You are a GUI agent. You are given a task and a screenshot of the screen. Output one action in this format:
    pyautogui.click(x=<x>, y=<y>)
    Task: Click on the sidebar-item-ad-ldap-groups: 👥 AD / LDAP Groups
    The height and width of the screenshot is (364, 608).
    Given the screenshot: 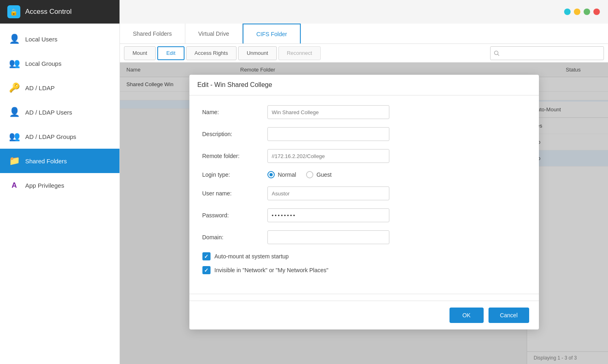 What is the action you would take?
    pyautogui.click(x=60, y=136)
    